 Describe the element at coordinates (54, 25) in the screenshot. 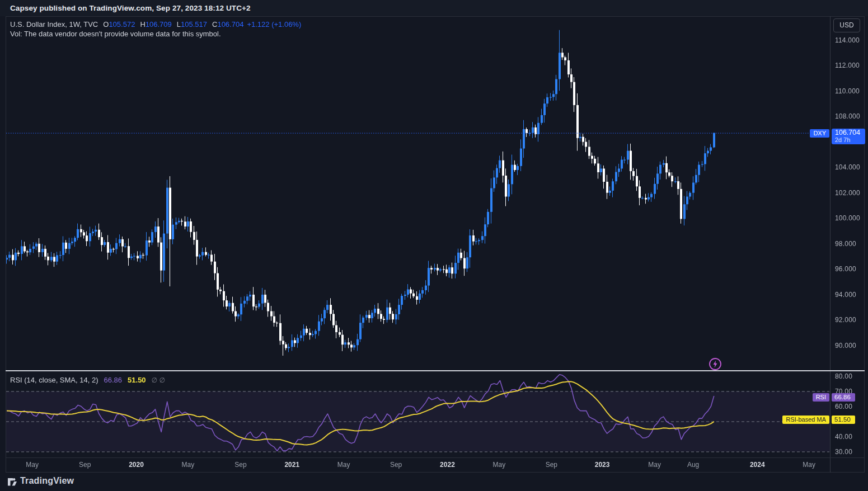

I see `symbol-title: U.S. Dollar Index, 1W, TVC` at that location.